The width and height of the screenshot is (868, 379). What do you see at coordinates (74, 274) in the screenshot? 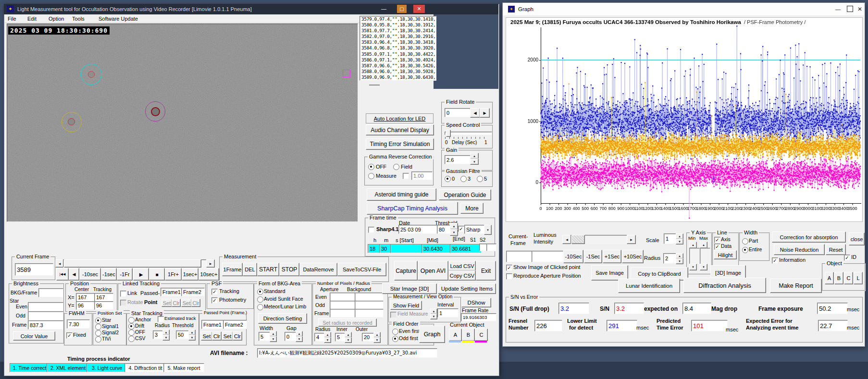
I see `transport-step-back-button: ◀` at bounding box center [74, 274].